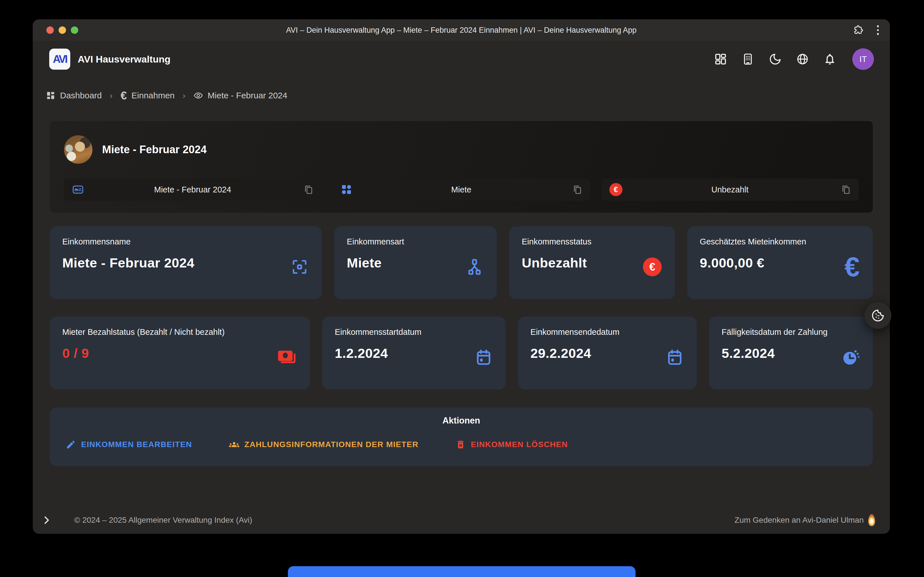  I want to click on card-value: Unbezahlt, so click(592, 263).